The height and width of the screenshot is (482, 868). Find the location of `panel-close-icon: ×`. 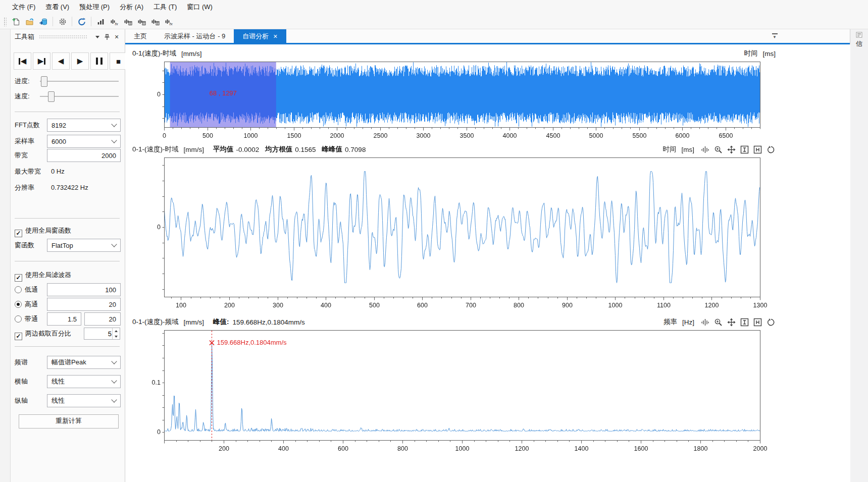

panel-close-icon: × is located at coordinates (117, 37).